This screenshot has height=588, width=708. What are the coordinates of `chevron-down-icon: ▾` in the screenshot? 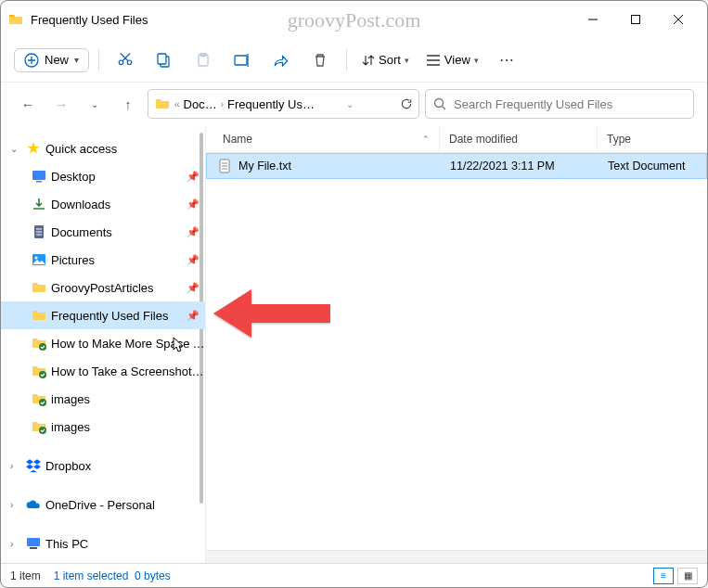 It's located at (76, 59).